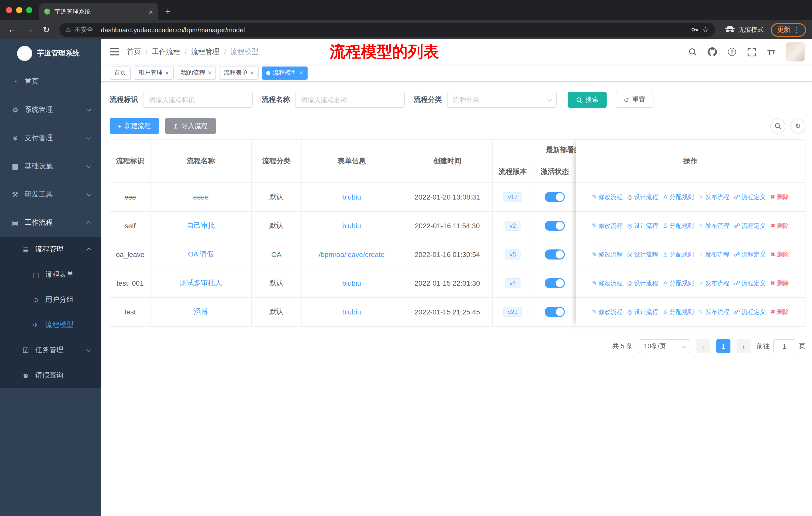 This screenshot has height=516, width=812. Describe the element at coordinates (114, 52) in the screenshot. I see `collapse-sidebar-icon` at that location.